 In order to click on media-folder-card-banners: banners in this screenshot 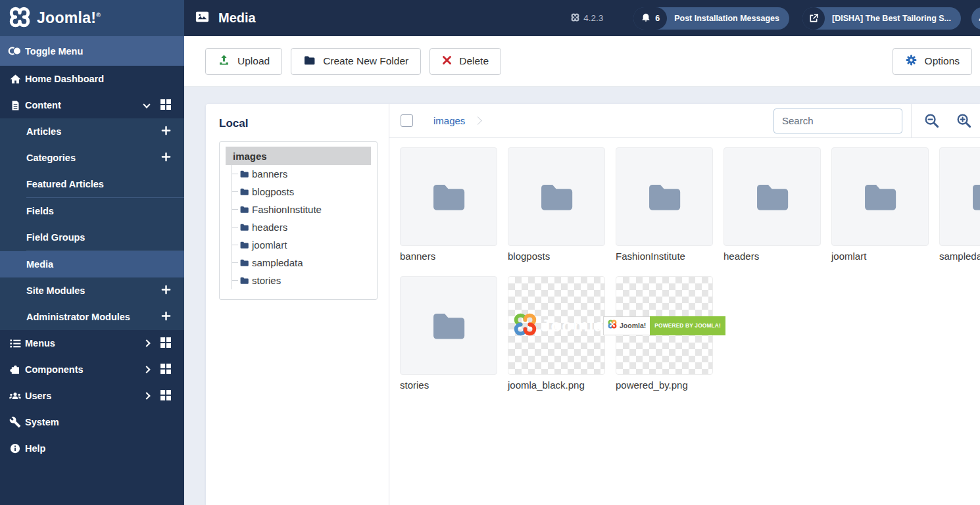, I will do `click(449, 204)`.